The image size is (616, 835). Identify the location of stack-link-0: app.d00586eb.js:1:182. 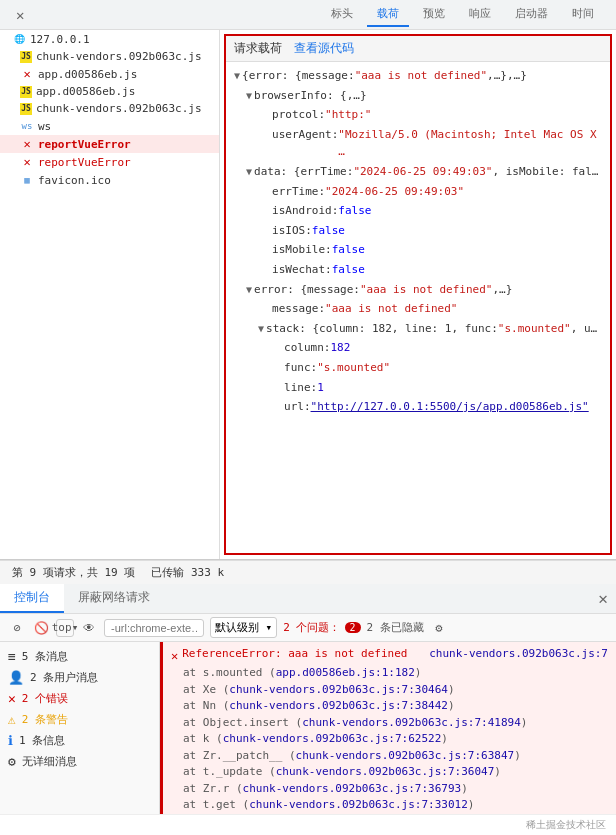
(346, 672).